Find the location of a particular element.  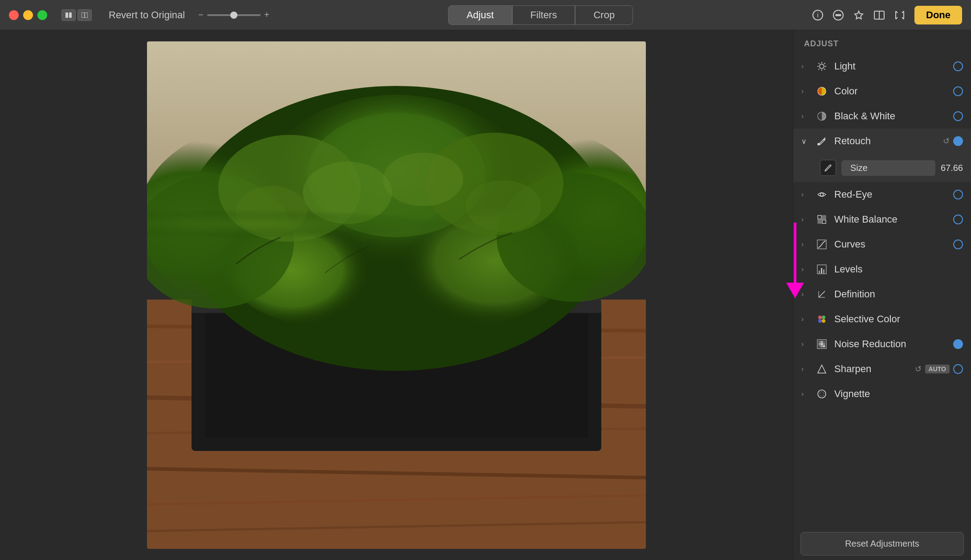

retouch-row: ∨ Retouch ↺ is located at coordinates (882, 141).